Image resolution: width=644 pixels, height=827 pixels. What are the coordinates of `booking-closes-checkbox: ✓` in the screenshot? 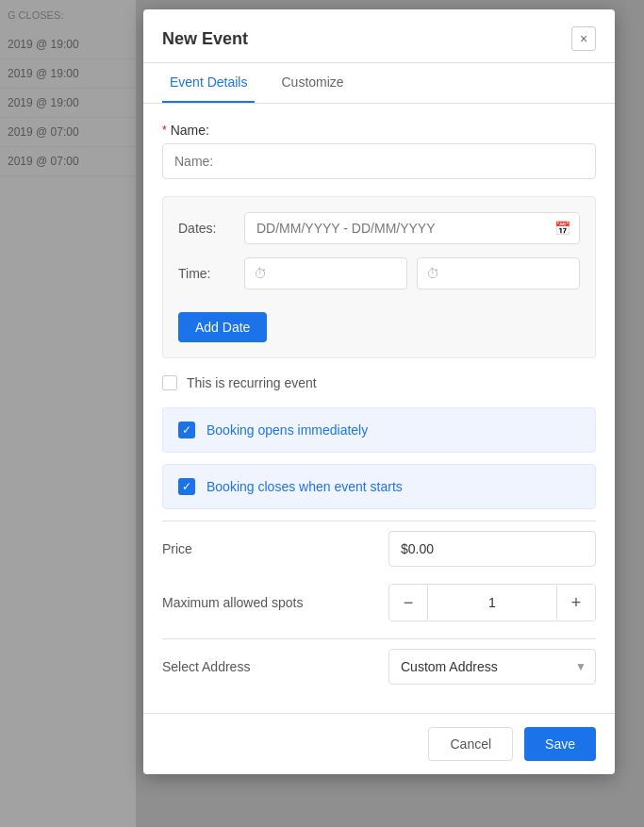 It's located at (187, 487).